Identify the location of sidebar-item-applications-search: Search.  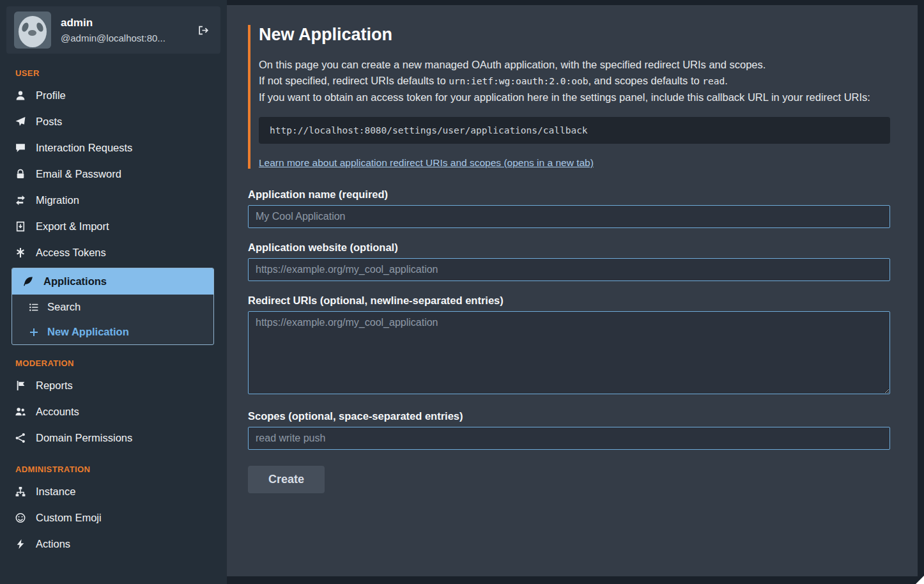
(112, 307).